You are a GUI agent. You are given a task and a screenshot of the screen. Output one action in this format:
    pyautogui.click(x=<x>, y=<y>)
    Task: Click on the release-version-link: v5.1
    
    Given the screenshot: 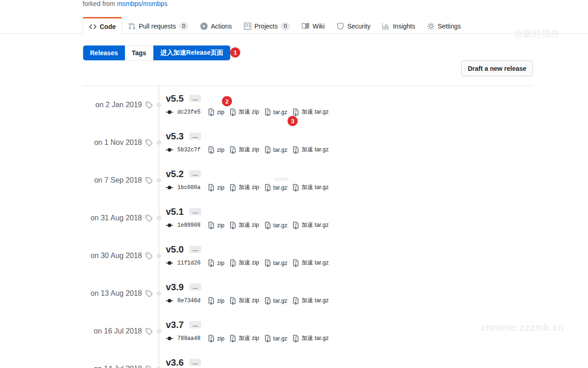 What is the action you would take?
    pyautogui.click(x=175, y=212)
    